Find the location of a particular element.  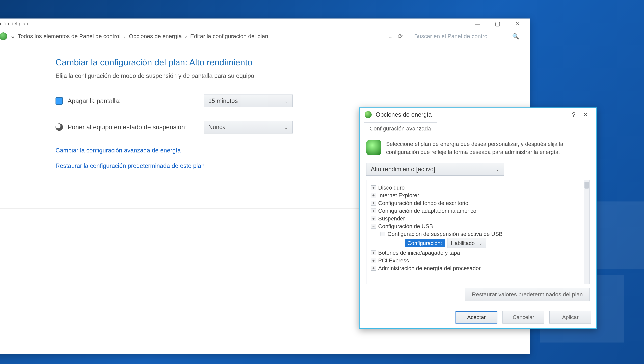

control-panel-icon is located at coordinates (4, 36).